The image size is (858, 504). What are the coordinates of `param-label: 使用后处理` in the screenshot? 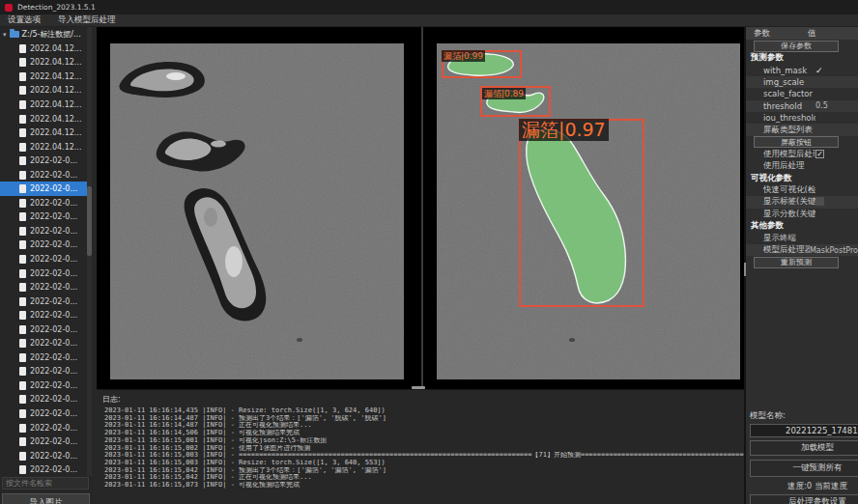 It's located at (781, 166).